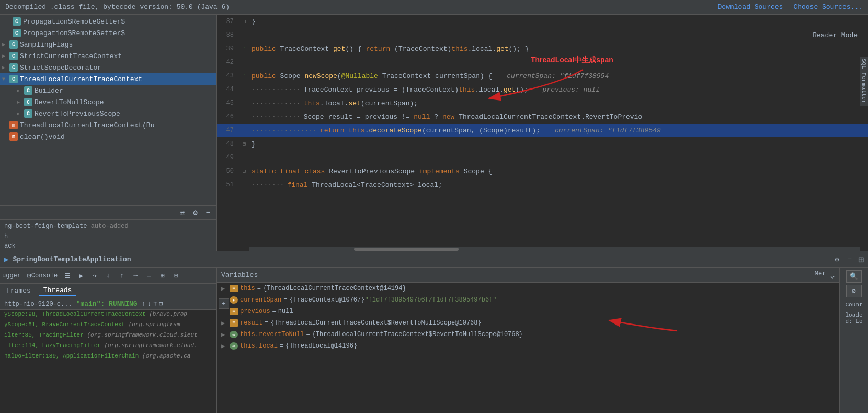  Describe the element at coordinates (820, 275) in the screenshot. I see `mem-label: Mer` at that location.